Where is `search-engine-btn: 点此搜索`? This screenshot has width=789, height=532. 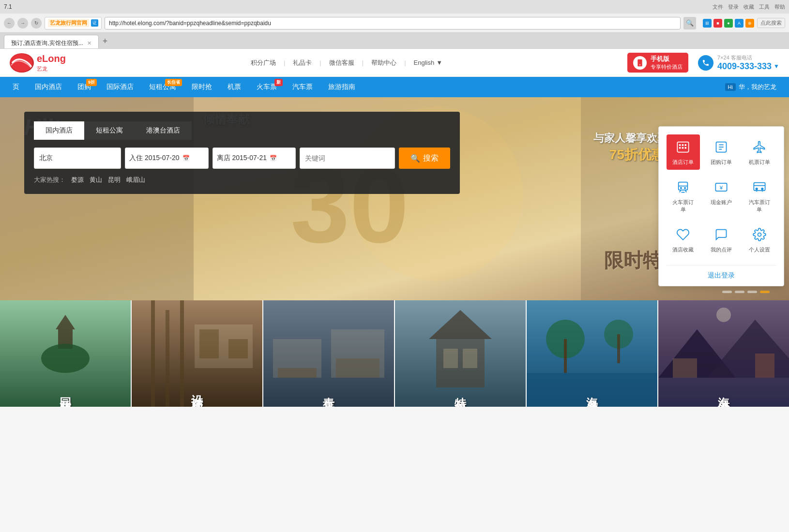 search-engine-btn: 点此搜索 is located at coordinates (771, 23).